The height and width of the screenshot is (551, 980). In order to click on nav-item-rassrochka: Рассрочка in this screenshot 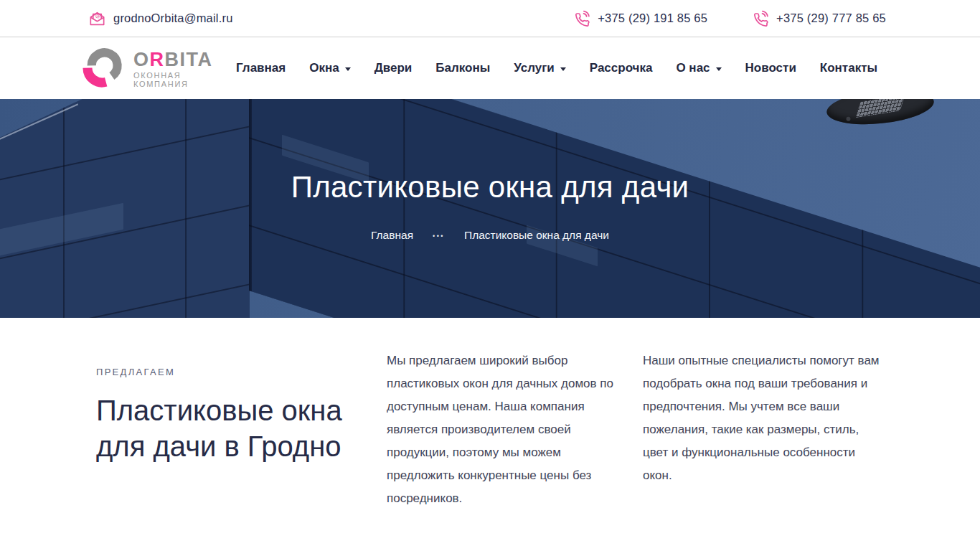, I will do `click(621, 68)`.